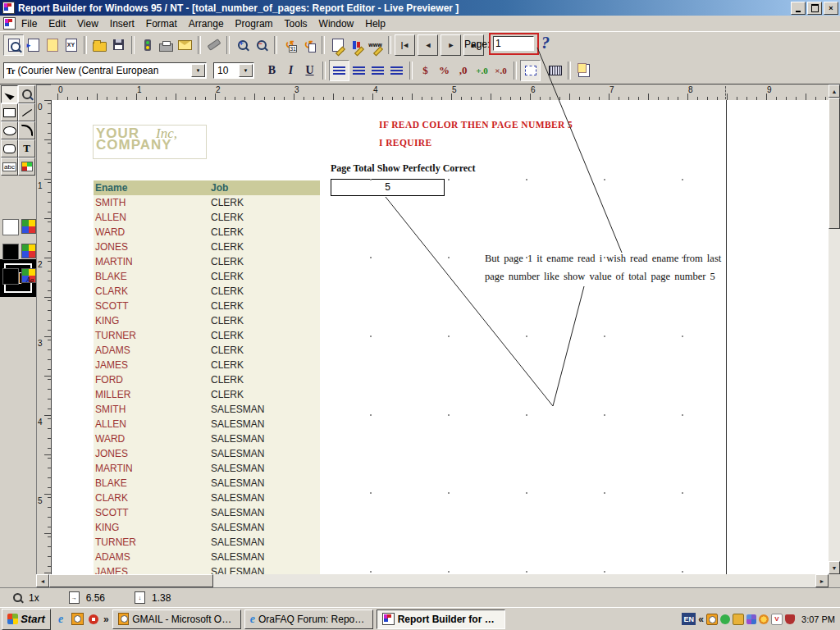 The height and width of the screenshot is (630, 840). I want to click on align-center-button, so click(359, 71).